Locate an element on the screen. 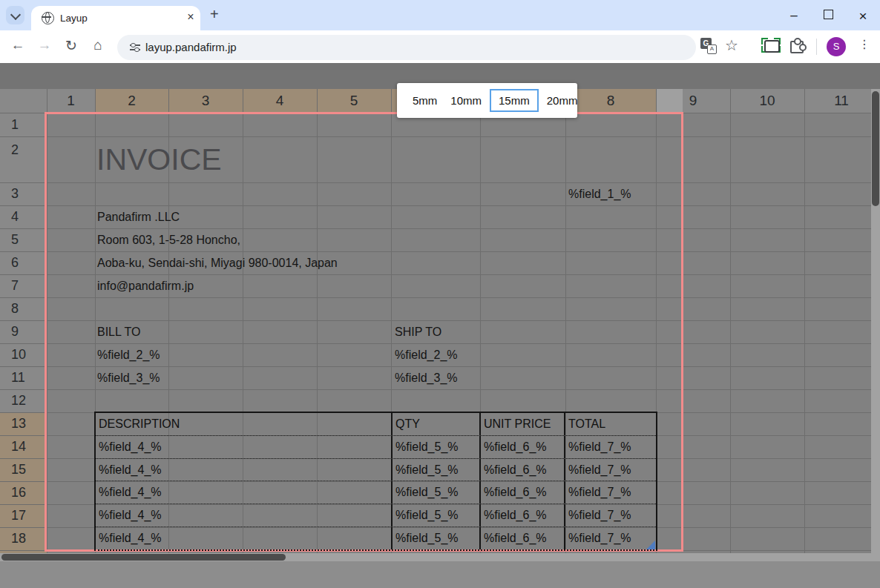 The image size is (880, 588). reload-button: ↻ is located at coordinates (71, 46).